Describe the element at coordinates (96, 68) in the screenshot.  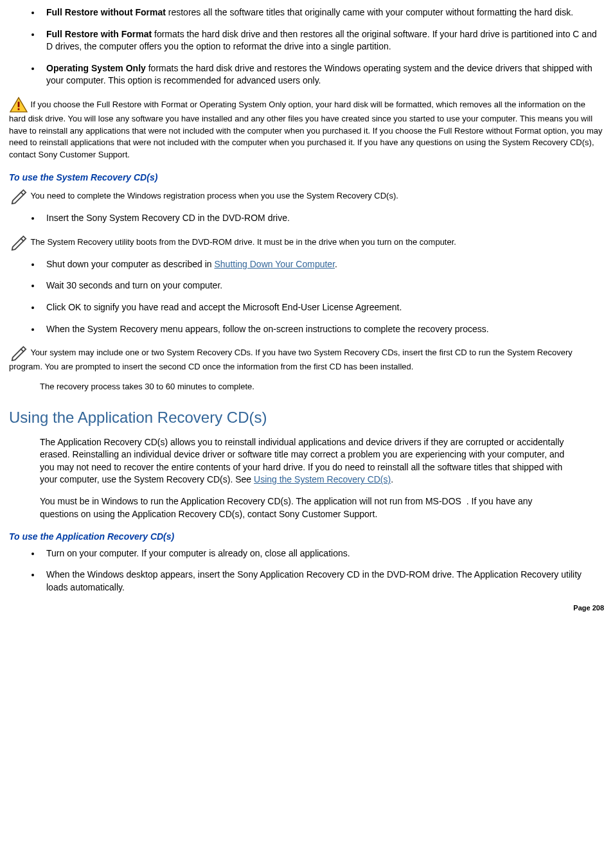
I see `option-title: Operating System Only` at that location.